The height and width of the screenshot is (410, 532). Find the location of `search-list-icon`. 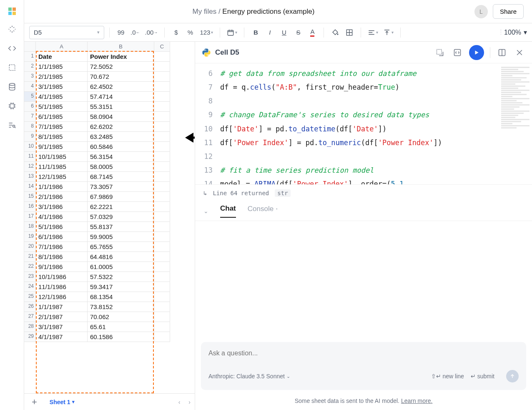

search-list-icon is located at coordinates (12, 125).